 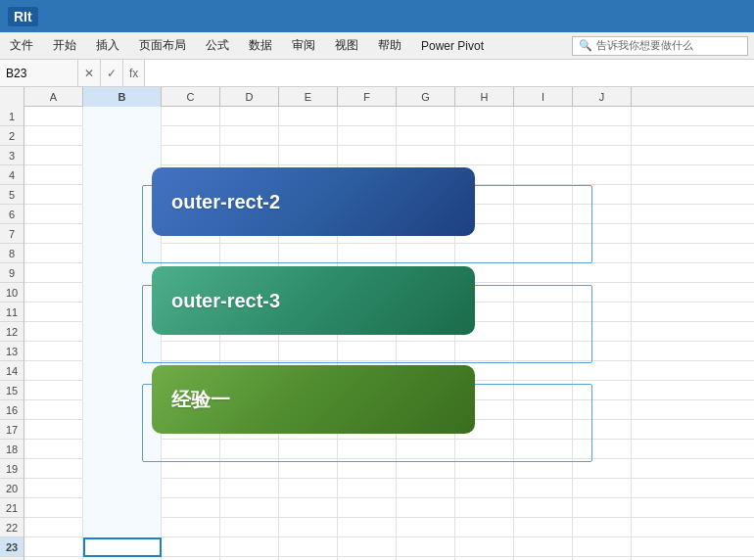 I want to click on cell-g7, so click(x=426, y=234).